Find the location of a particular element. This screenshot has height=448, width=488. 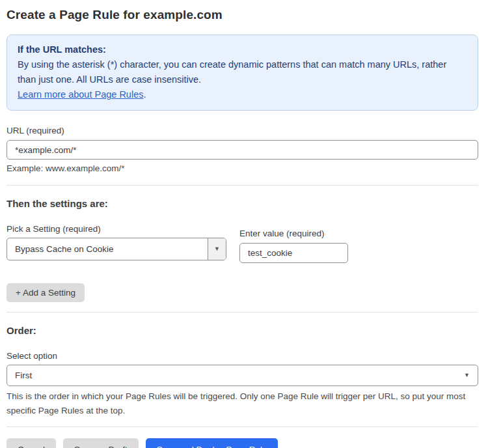

value-label: Enter value (required) is located at coordinates (294, 233).